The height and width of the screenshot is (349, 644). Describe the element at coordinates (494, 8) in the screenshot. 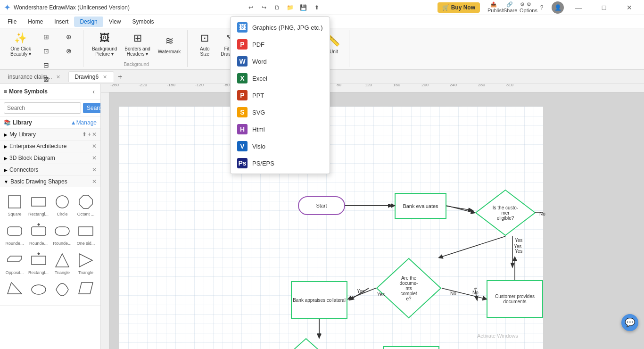

I see `publish-button: 📤 Publish` at that location.